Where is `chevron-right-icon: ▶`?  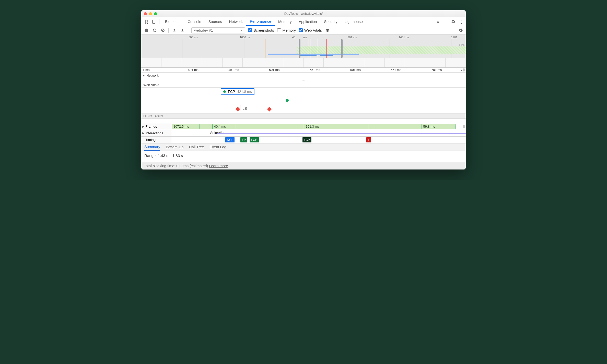 chevron-right-icon: ▶ is located at coordinates (143, 127).